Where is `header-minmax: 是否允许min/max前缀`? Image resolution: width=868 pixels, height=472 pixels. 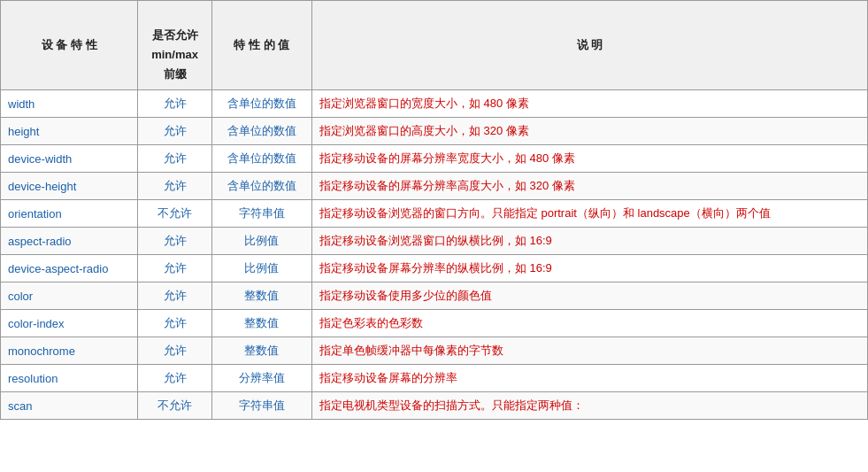
header-minmax: 是否允许min/max前缀 is located at coordinates (175, 46).